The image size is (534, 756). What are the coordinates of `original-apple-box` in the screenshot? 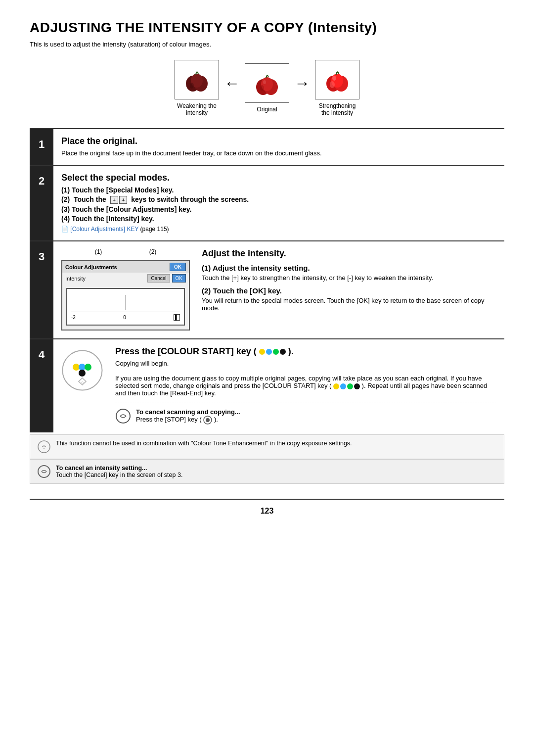 It's located at (267, 83).